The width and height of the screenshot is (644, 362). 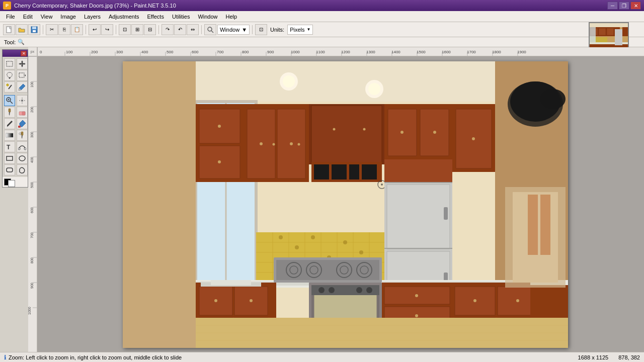 What do you see at coordinates (28, 16) in the screenshot?
I see `menu-edit: Edit` at bounding box center [28, 16].